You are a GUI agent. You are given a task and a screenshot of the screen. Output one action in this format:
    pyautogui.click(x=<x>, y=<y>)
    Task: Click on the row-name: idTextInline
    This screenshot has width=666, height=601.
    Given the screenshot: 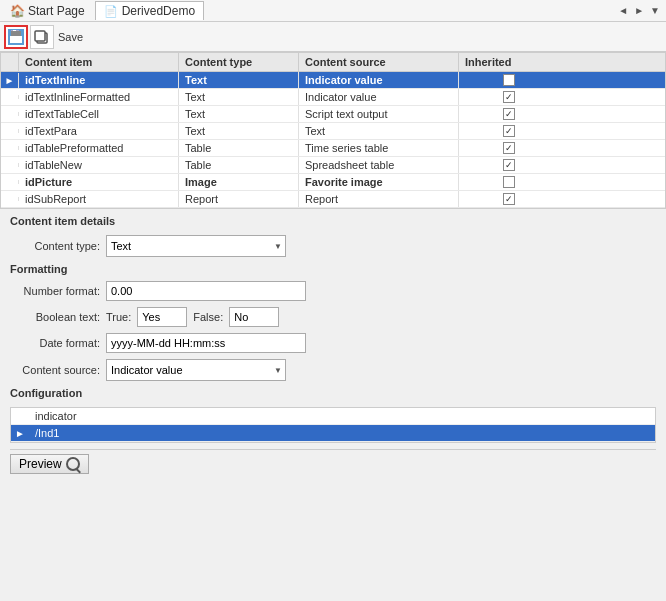 What is the action you would take?
    pyautogui.click(x=99, y=80)
    